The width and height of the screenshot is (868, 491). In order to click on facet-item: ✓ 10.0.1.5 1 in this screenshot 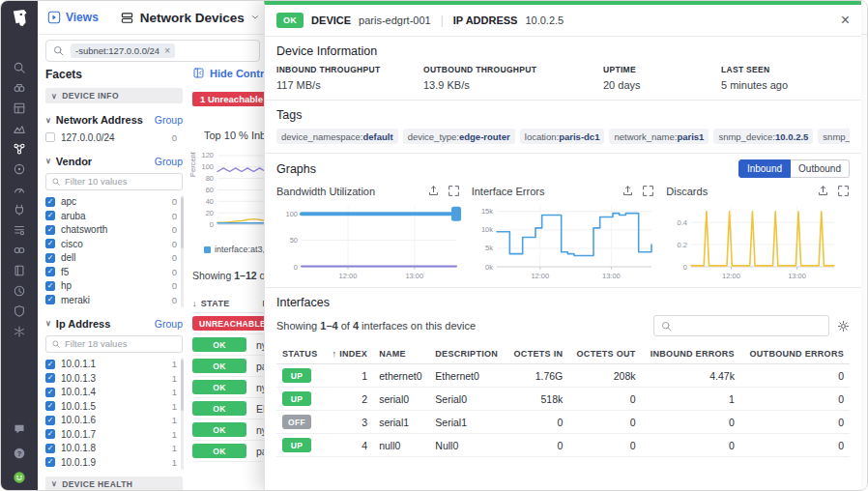, I will do `click(114, 406)`.